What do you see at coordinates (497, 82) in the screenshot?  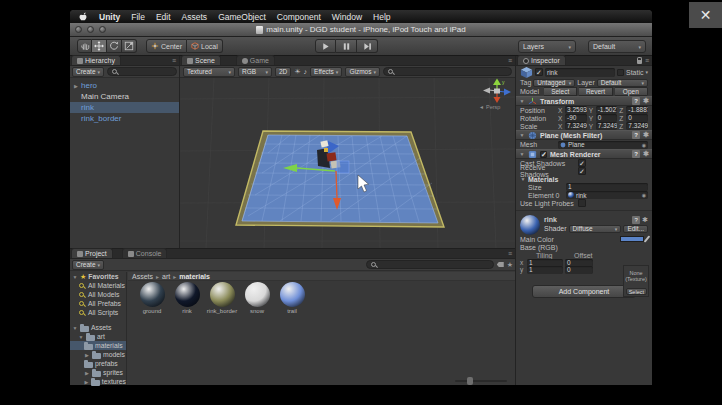 I see `gizmo-axis-y` at bounding box center [497, 82].